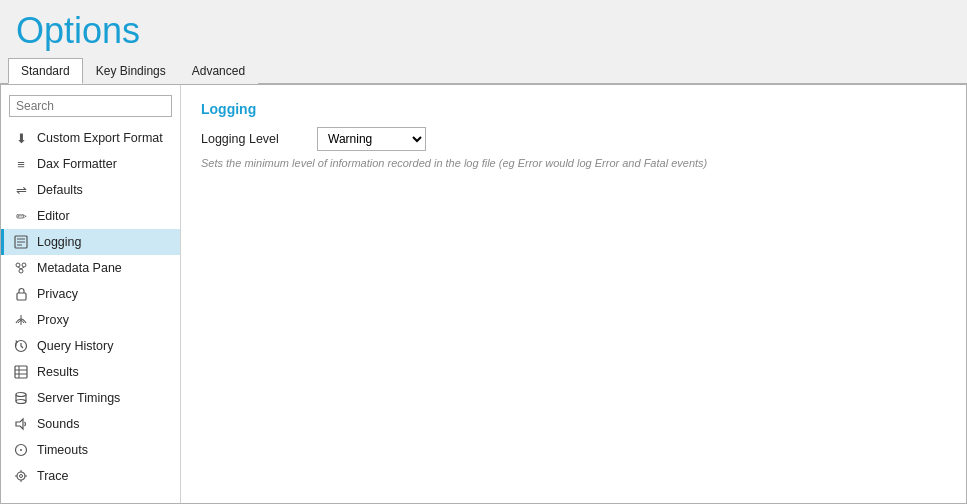  Describe the element at coordinates (21, 242) in the screenshot. I see `logging-icon` at that location.